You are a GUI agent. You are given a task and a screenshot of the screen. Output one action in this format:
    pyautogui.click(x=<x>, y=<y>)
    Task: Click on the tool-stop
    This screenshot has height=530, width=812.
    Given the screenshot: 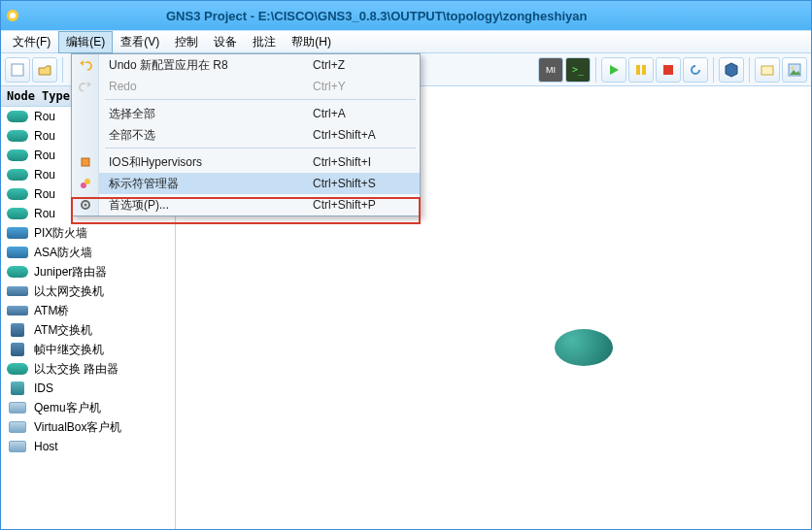 What is the action you would take?
    pyautogui.click(x=668, y=70)
    